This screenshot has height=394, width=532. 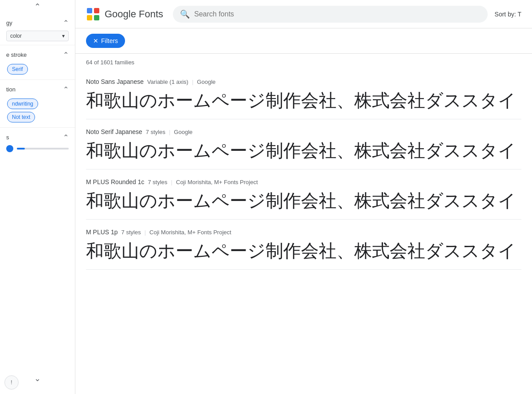 I want to click on sidebar-section-title-classification: tion, so click(x=11, y=90).